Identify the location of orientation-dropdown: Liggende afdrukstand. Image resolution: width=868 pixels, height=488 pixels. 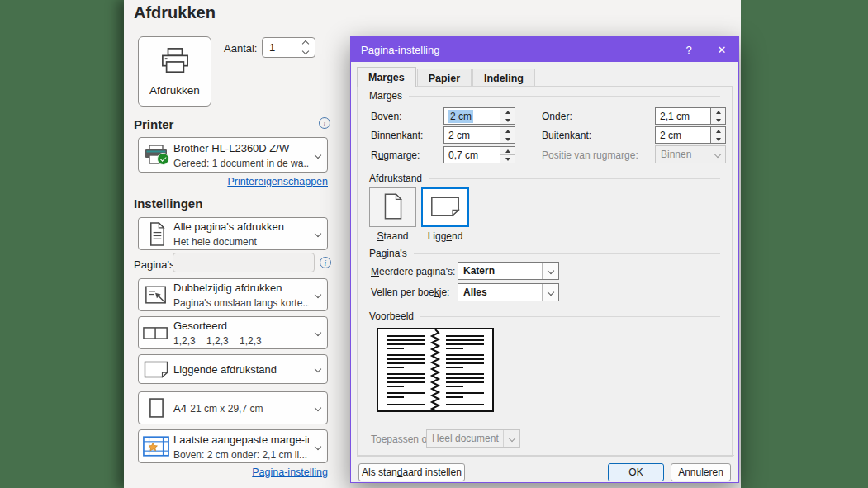
(233, 369).